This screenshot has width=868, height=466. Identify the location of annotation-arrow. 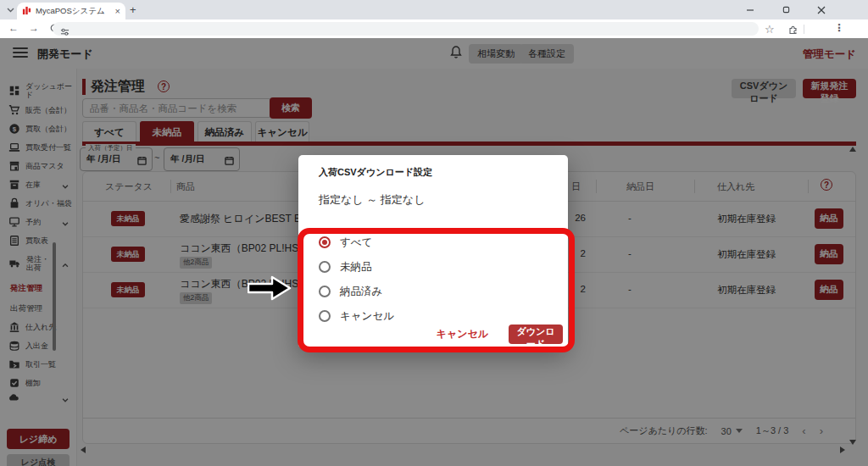
(270, 288).